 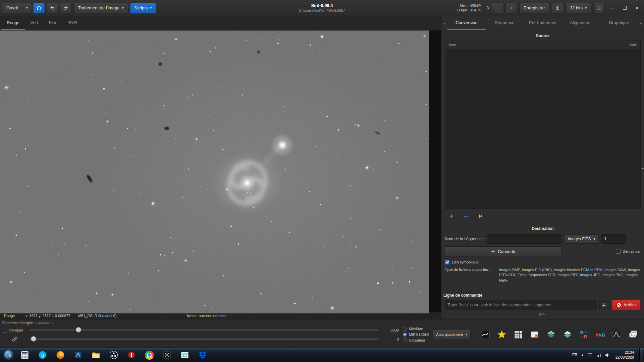 I want to click on panel-tab-graphique: Graphique, so click(x=619, y=23).